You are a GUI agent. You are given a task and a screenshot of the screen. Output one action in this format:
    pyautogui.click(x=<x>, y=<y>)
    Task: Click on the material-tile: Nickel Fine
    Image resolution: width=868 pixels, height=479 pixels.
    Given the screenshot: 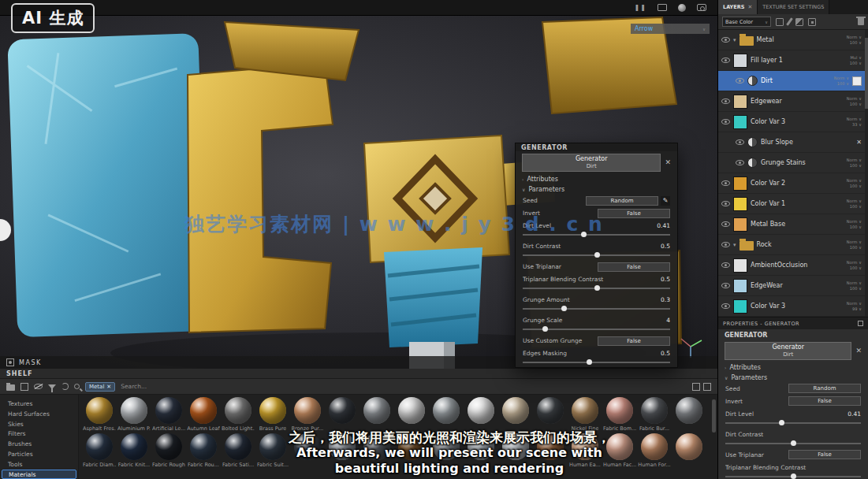 What is the action you would take?
    pyautogui.click(x=585, y=414)
    